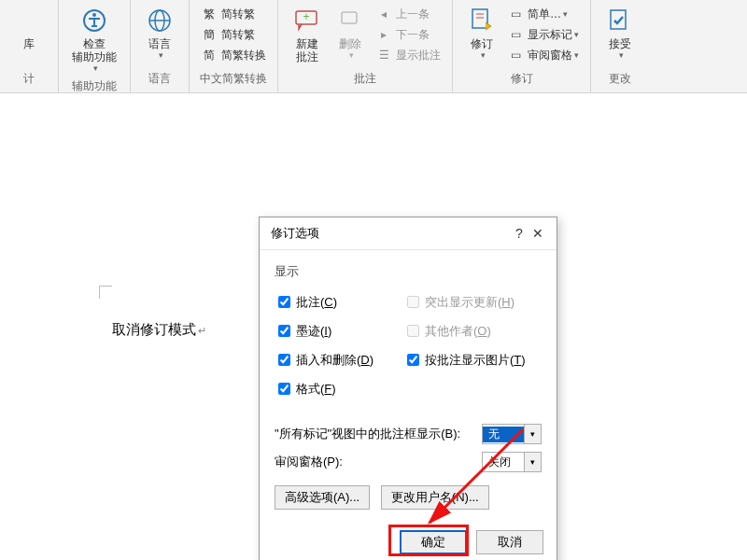 This screenshot has height=560, width=747. I want to click on ribbon-group-accessibility: 检查 辅助功能 ▾ 辅助功能, so click(95, 47).